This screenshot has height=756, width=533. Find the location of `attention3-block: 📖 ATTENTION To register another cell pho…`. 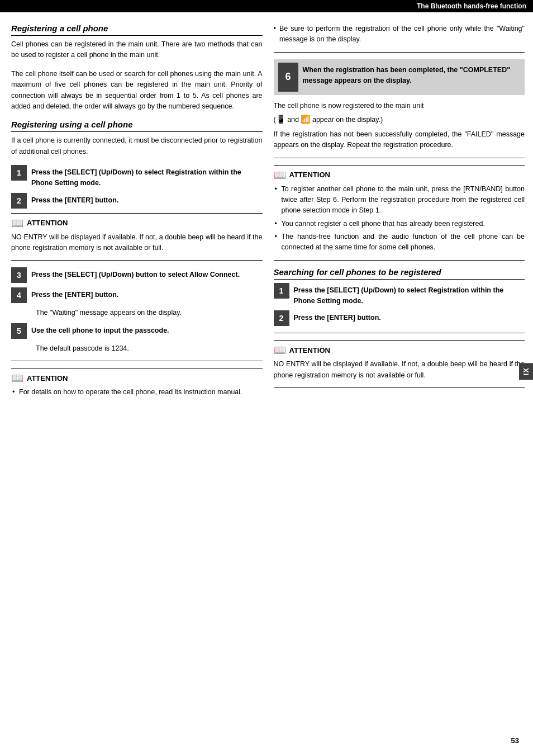

attention3-block: 📖 ATTENTION To register another cell pho… is located at coordinates (399, 209).